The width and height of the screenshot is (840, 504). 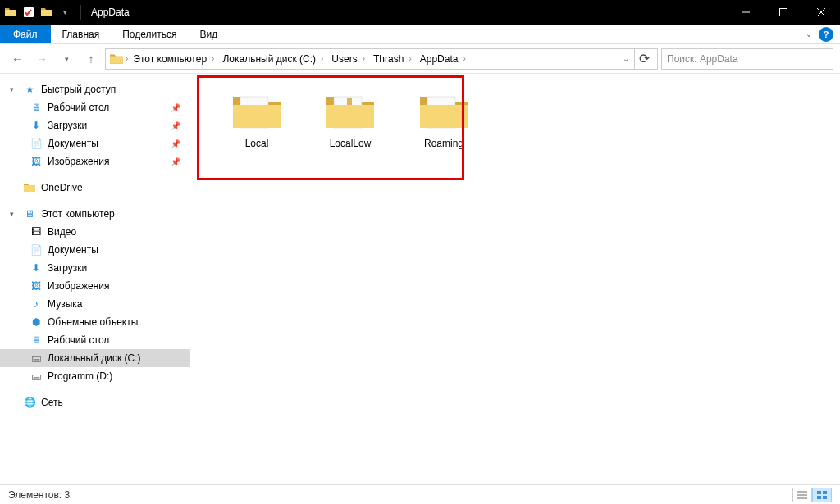 I want to click on title-bar: ▾ AppData, so click(x=420, y=12).